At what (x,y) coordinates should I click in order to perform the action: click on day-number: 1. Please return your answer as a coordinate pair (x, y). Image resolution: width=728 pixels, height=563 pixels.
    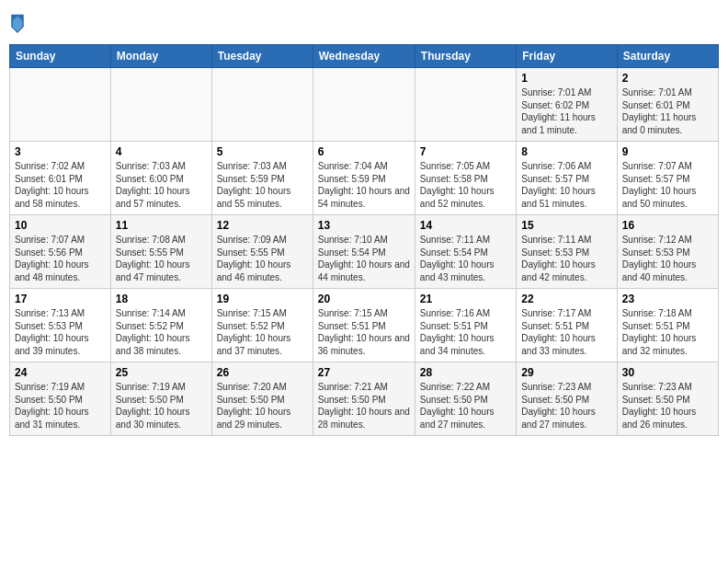
    Looking at the image, I should click on (566, 78).